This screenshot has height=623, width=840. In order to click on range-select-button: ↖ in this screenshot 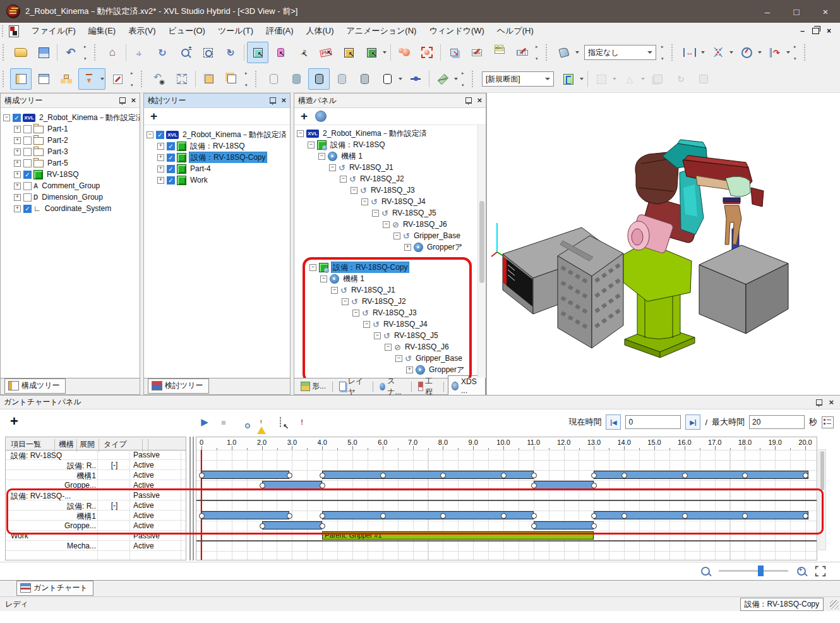, I will do `click(280, 422)`.